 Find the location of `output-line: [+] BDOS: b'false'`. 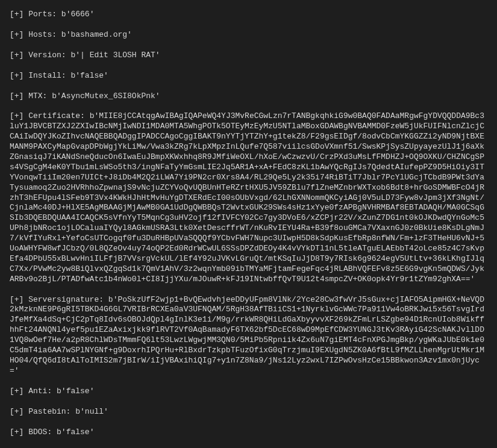

output-line: [+] BDOS: b'false' is located at coordinates (248, 432).